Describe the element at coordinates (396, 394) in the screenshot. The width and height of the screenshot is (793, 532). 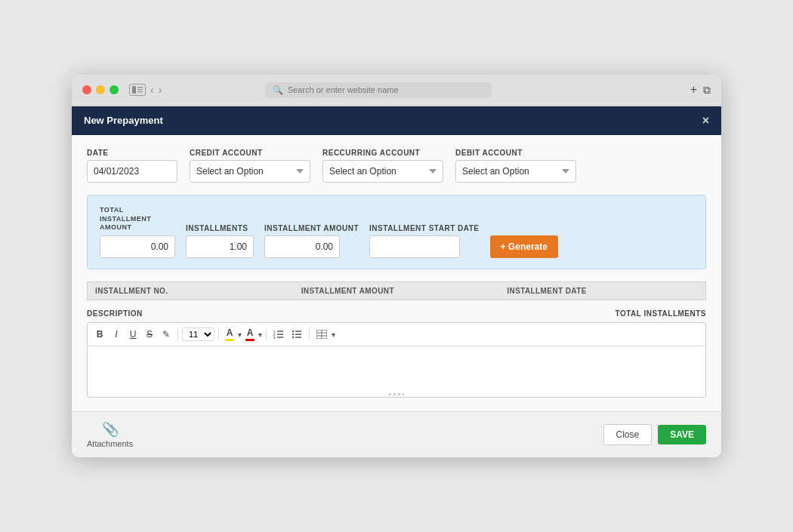
I see `resize-dots-icon` at that location.